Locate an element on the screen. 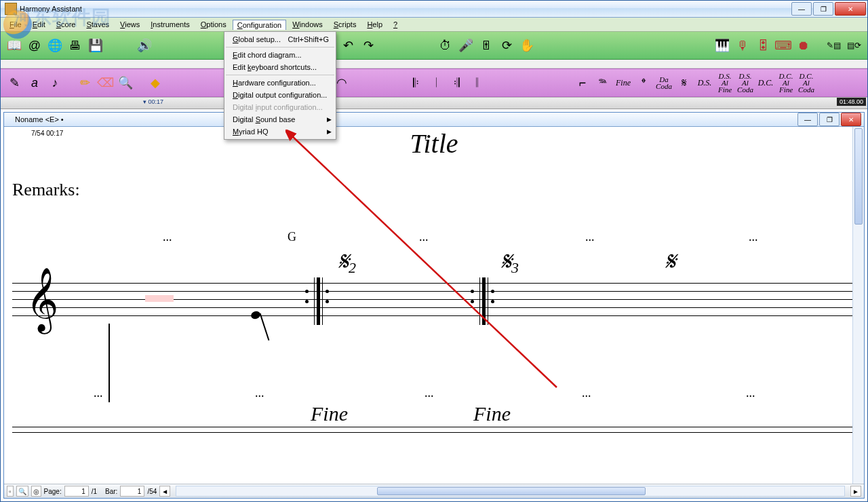  fine-mark: Fine is located at coordinates (330, 414).